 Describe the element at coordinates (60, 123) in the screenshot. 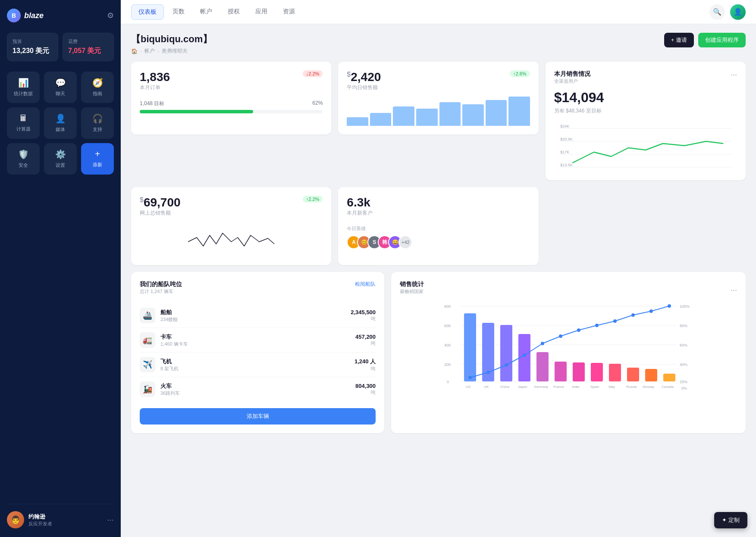

I see `nav-item-media: 👤 媒体` at that location.